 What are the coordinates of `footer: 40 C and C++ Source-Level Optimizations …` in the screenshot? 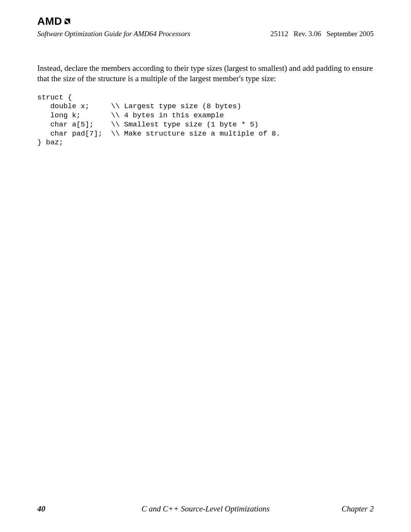 It's located at (206, 509).